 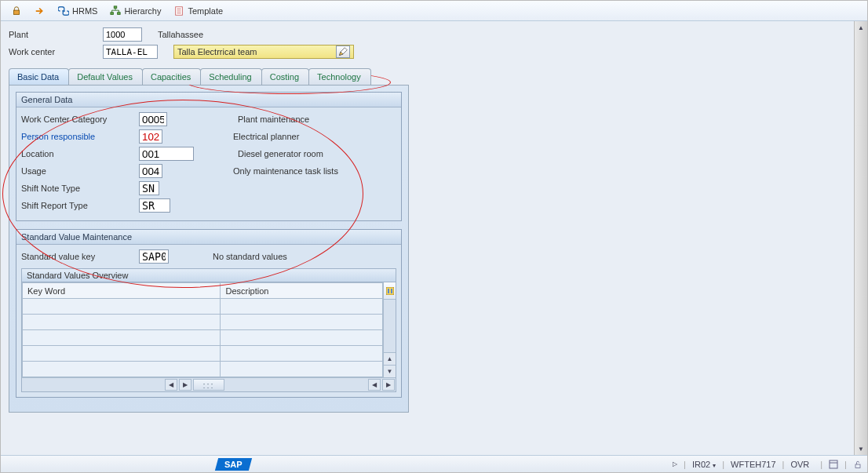 I want to click on tab-strip: Basic Data Default Values Capacities Sch…, so click(x=427, y=77).